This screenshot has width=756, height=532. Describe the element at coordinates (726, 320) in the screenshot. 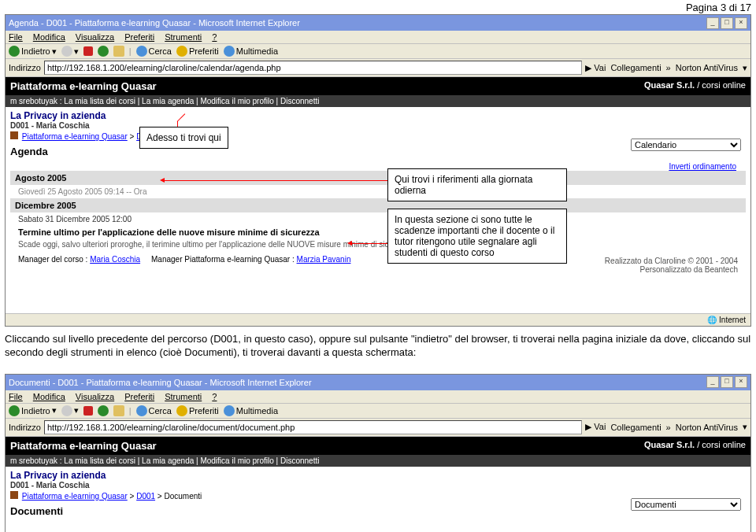

I see `status-internet: 🌐 Internet` at that location.